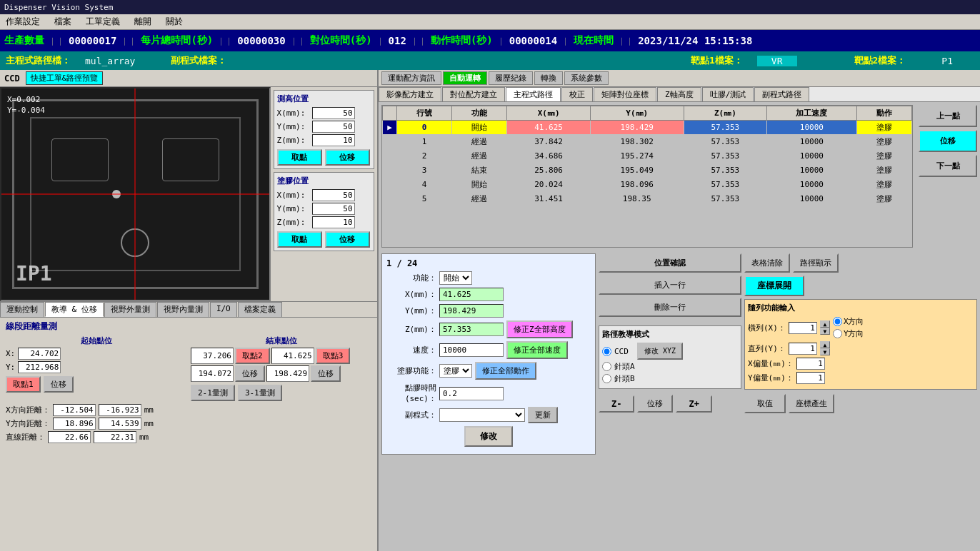 This screenshot has width=980, height=551. Describe the element at coordinates (64, 79) in the screenshot. I see `ccd-preview-button: 快捷工單&路徑預覽` at that location.